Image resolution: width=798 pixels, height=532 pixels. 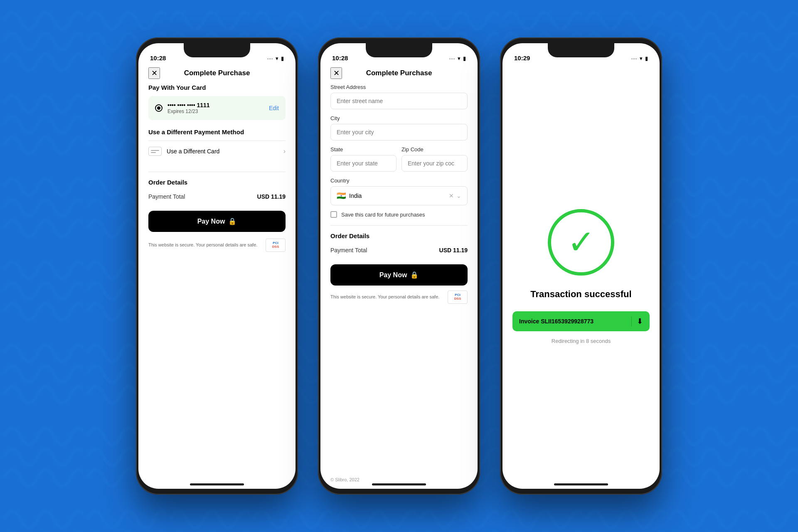 I want to click on screen-title-1: Complete Purchase, so click(x=217, y=73).